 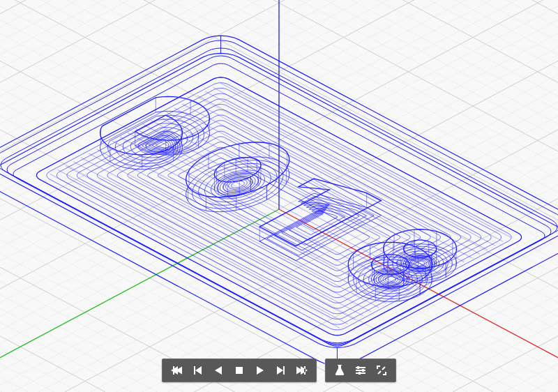 What do you see at coordinates (260, 370) in the screenshot?
I see `play-button` at bounding box center [260, 370].